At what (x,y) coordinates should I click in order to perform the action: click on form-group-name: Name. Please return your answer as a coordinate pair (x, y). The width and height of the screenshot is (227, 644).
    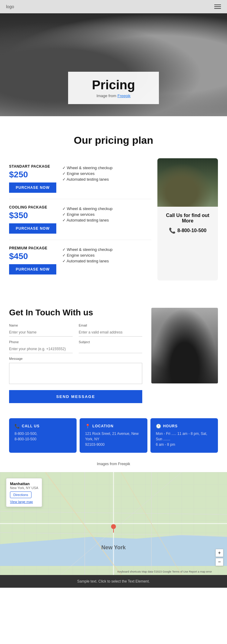
    Looking at the image, I should click on (41, 330).